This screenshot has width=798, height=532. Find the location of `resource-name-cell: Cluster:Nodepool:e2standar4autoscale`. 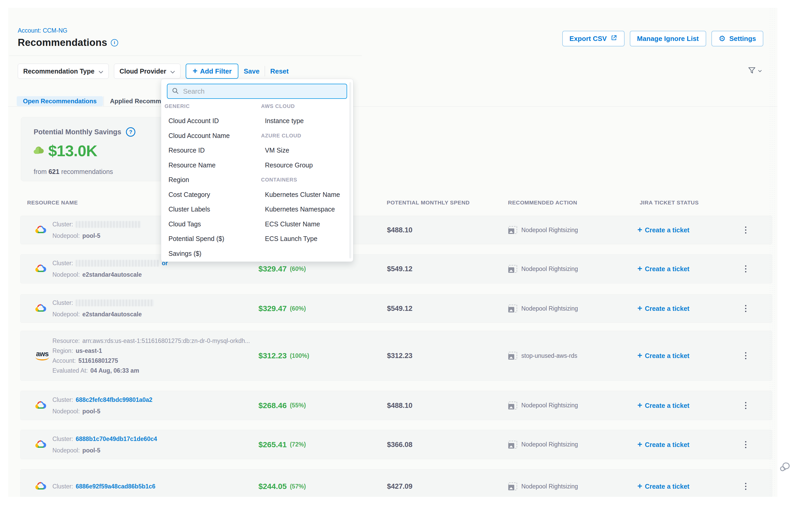

resource-name-cell: Cluster:Nodepool:e2standar4autoscale is located at coordinates (103, 309).